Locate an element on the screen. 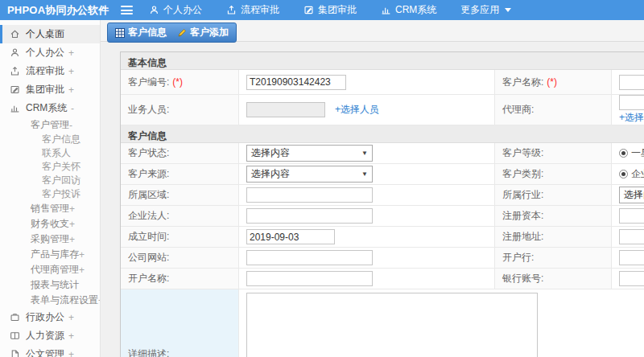  sidebar-item-finance: 财务收支 + is located at coordinates (50, 224).